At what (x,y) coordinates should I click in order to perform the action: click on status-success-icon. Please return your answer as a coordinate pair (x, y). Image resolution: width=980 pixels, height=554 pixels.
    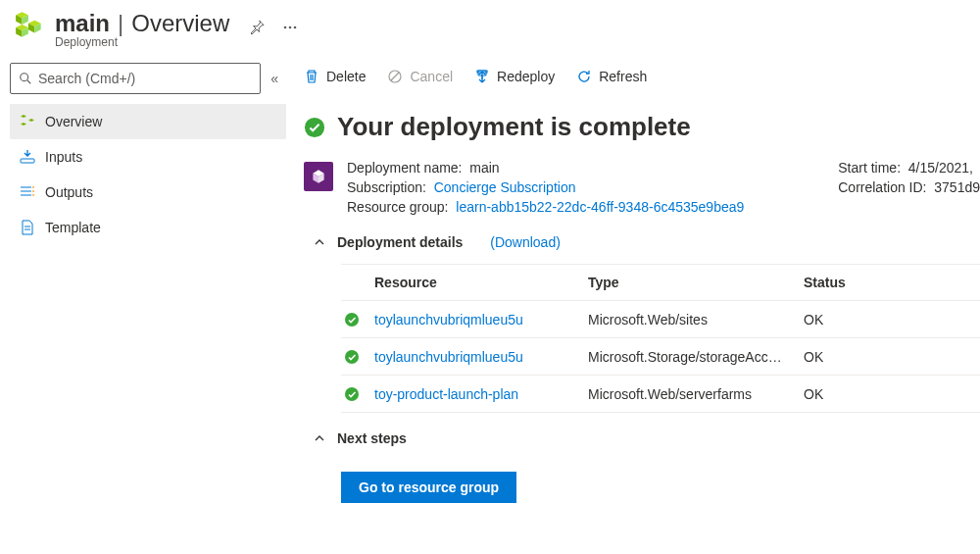
    Looking at the image, I should click on (315, 127).